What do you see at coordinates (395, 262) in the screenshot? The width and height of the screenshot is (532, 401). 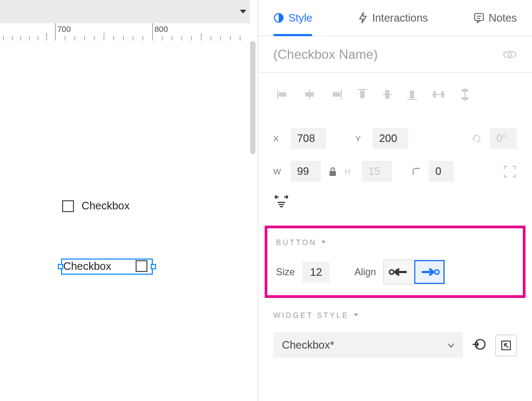 I see `button-section-highlight: BUTTON Size 12 Align` at bounding box center [395, 262].